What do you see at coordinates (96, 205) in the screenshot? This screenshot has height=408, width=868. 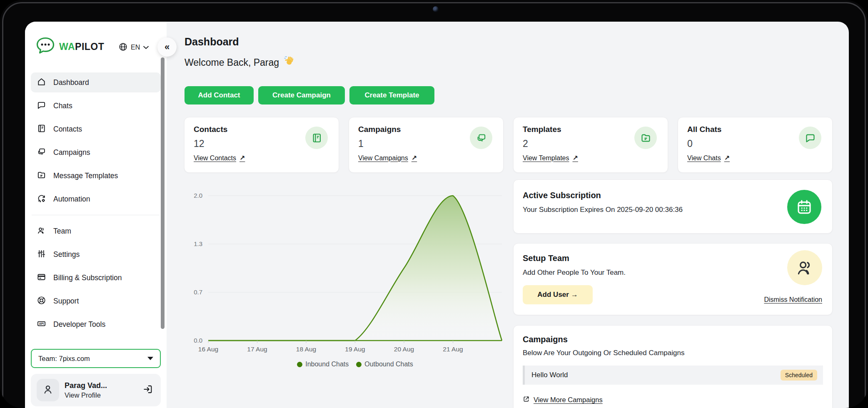 I see `sidebar-nav: Dashboard Chats Contacts` at bounding box center [96, 205].